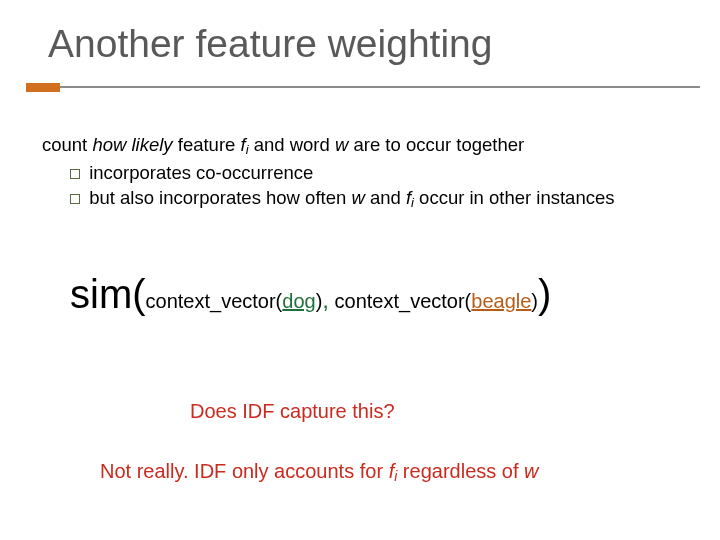  Describe the element at coordinates (218, 198) in the screenshot. I see `text: but also incorporates how often` at that location.